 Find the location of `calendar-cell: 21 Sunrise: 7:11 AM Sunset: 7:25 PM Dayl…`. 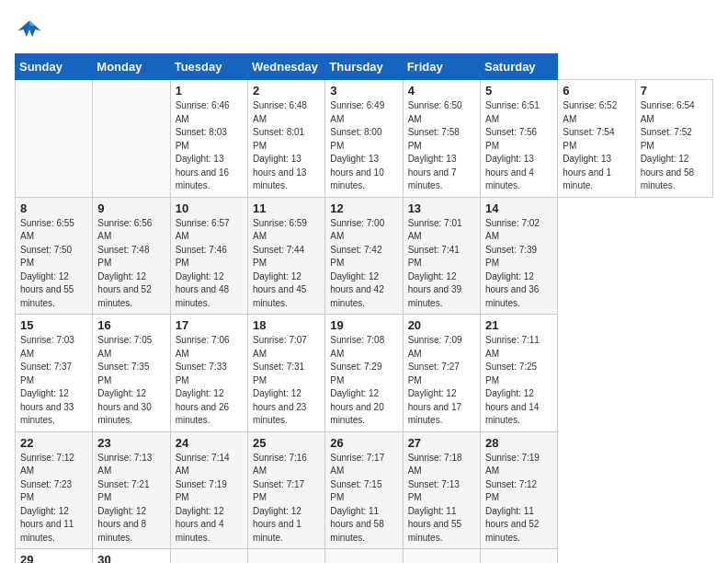

calendar-cell: 21 Sunrise: 7:11 AM Sunset: 7:25 PM Dayl… is located at coordinates (518, 373).